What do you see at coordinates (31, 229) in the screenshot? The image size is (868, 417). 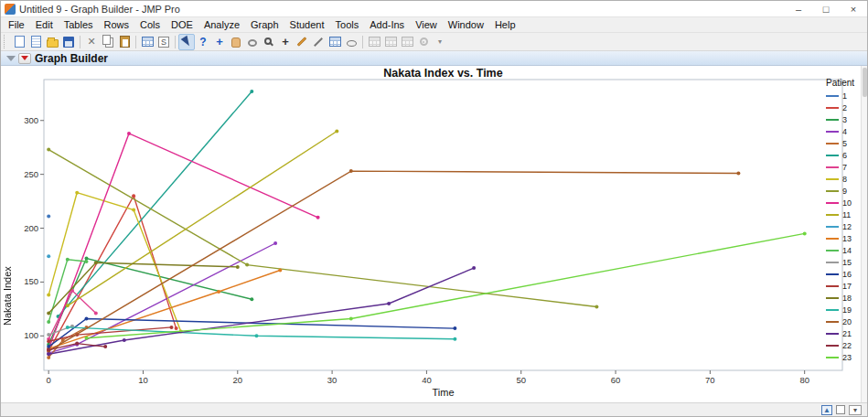 I see `svg-text: 200` at bounding box center [31, 229].